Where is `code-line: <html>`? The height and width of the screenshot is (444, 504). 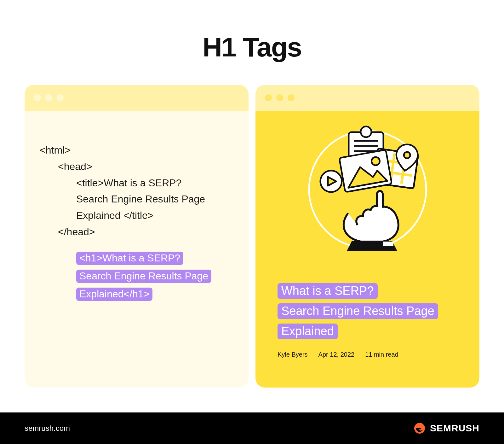
code-line: <html> is located at coordinates (137, 150).